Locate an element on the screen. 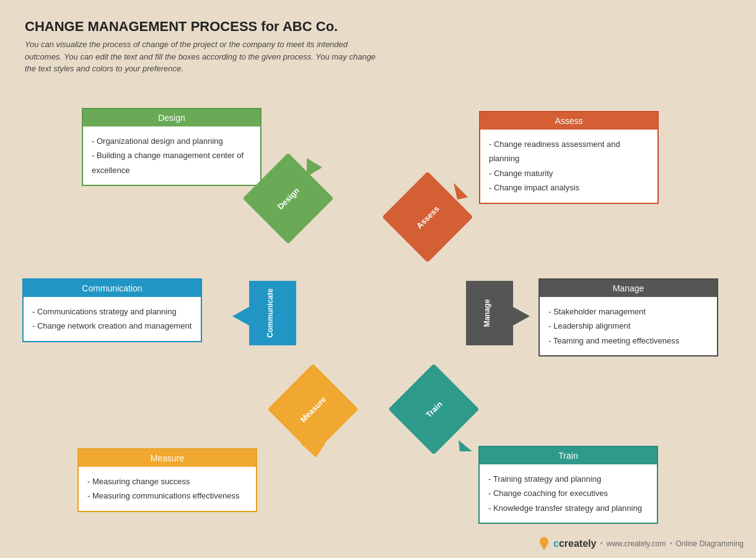 The height and width of the screenshot is (558, 756). manage-info-box: Manage - Stakeholder management - Leader… is located at coordinates (628, 317).